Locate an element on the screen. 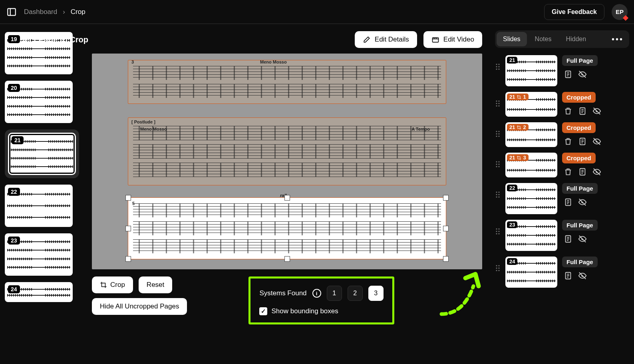  slide-thumb: 21 2 is located at coordinates (531, 135).